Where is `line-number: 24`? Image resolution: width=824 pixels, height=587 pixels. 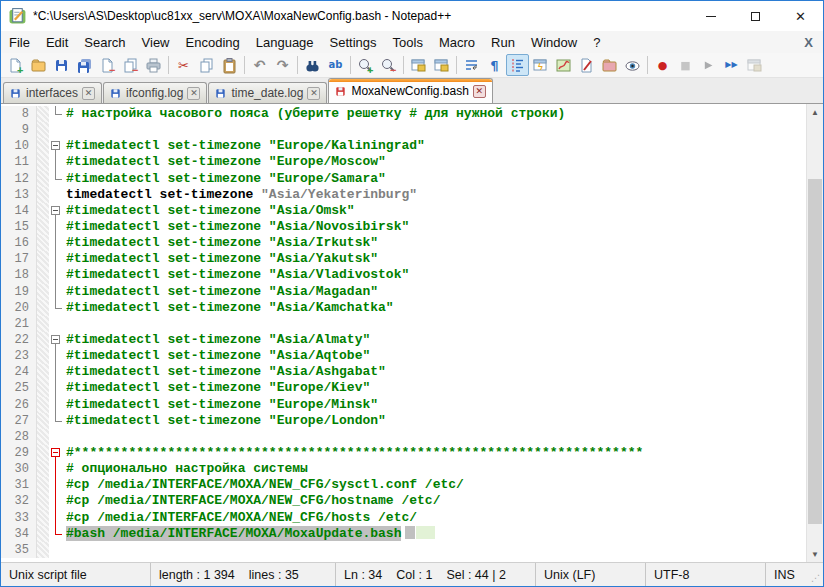
line-number: 24 is located at coordinates (19, 372).